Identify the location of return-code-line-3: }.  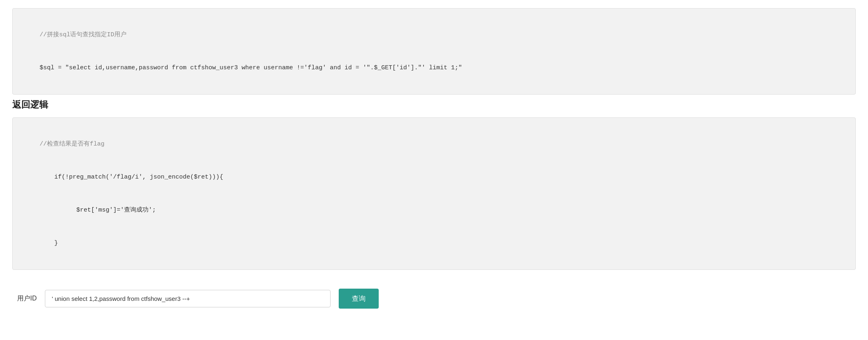
(49, 243).